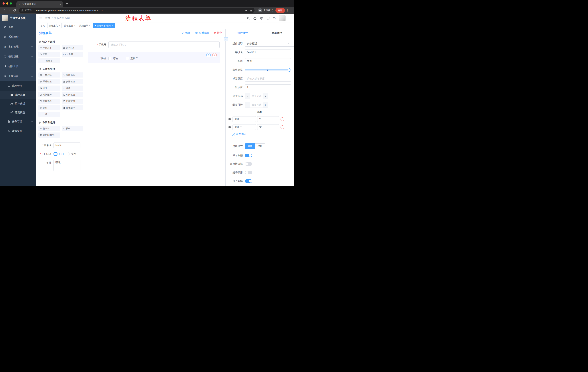 This screenshot has height=372, width=588. What do you see at coordinates (268, 79) in the screenshot?
I see `label-width-input` at bounding box center [268, 79].